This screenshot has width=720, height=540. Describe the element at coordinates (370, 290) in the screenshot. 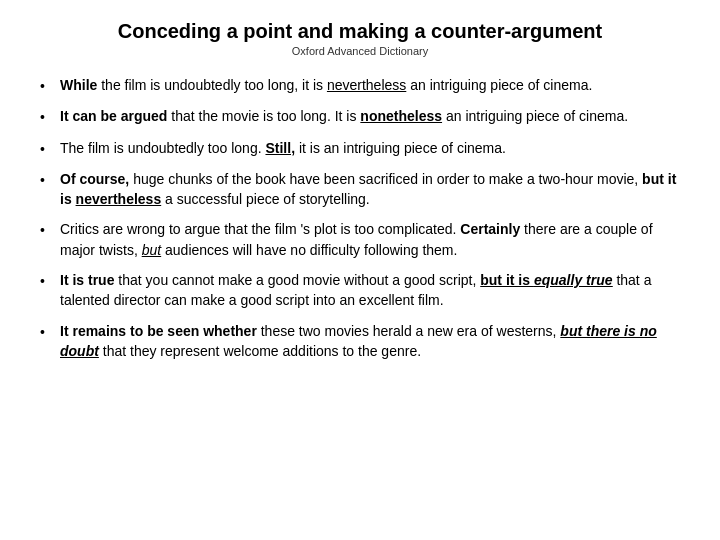

I see `bullet-text: It is true that you cannot make a good m…` at that location.